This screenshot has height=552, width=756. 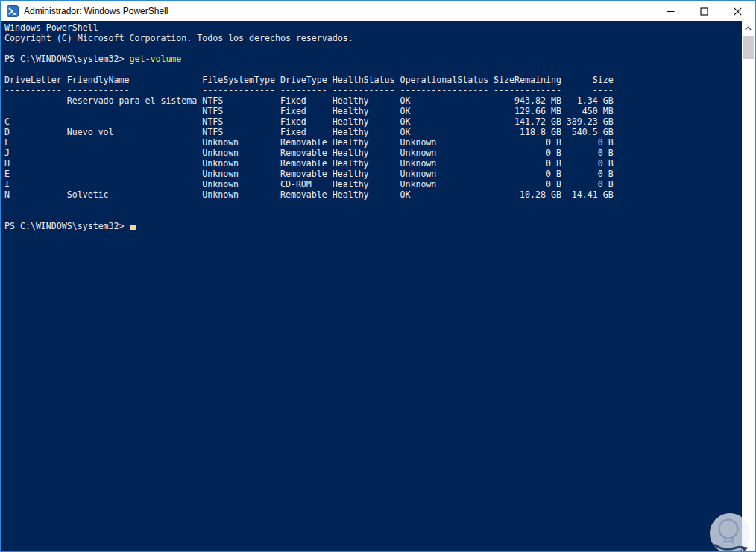 I want to click on vertical-scrollbar, so click(x=749, y=286).